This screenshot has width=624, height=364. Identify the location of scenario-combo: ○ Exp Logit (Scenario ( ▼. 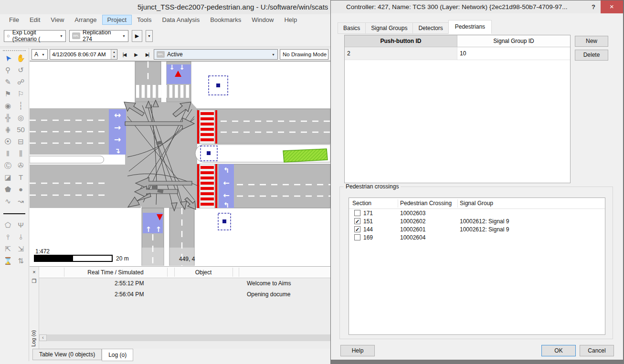
(35, 36).